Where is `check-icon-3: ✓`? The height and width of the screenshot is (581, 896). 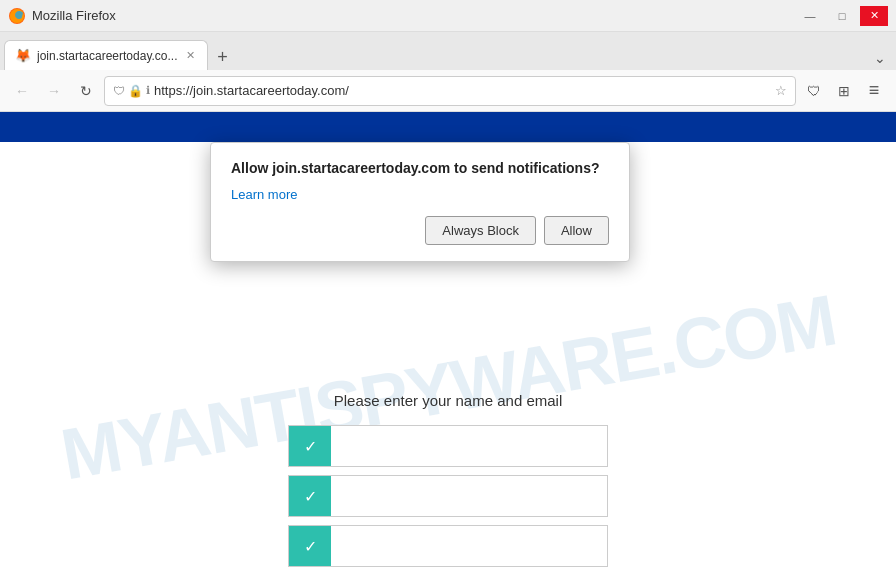
check-icon-3: ✓ is located at coordinates (310, 546).